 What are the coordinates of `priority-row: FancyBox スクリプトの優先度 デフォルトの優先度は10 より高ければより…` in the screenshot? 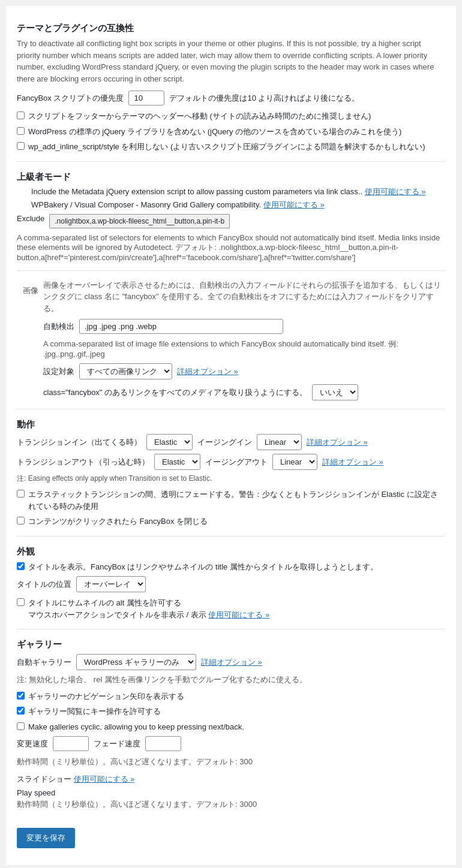 It's located at (231, 98).